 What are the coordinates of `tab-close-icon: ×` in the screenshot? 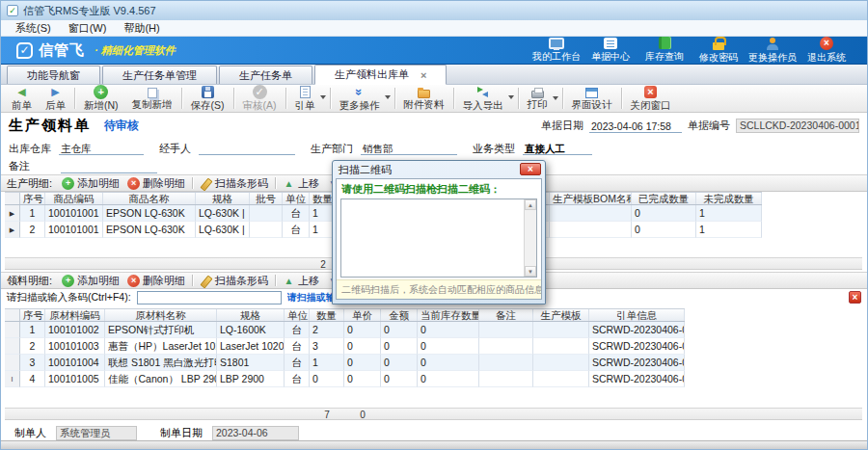 It's located at (423, 75).